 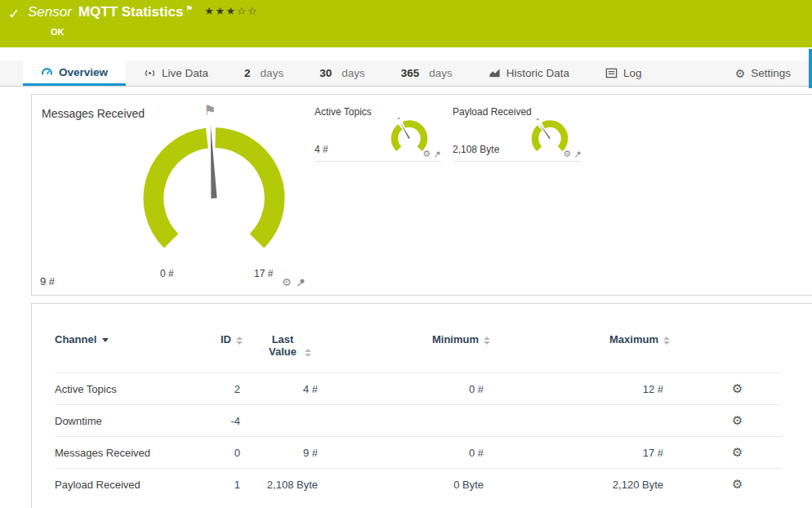 What do you see at coordinates (131, 11) in the screenshot?
I see `page-title: MQTT Statistics` at bounding box center [131, 11].